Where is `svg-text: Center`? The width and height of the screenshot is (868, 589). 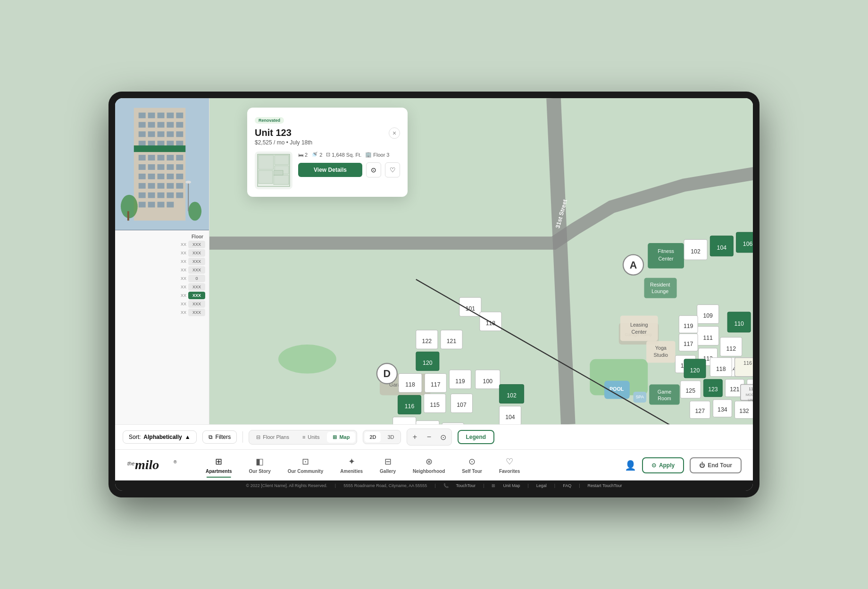
svg-text: Center is located at coordinates (640, 332).